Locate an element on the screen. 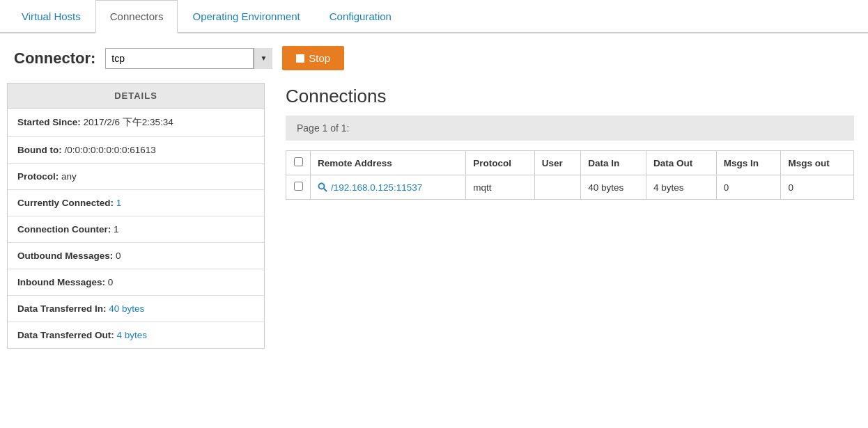  detail-value-currently-connected: 1 is located at coordinates (119, 203).